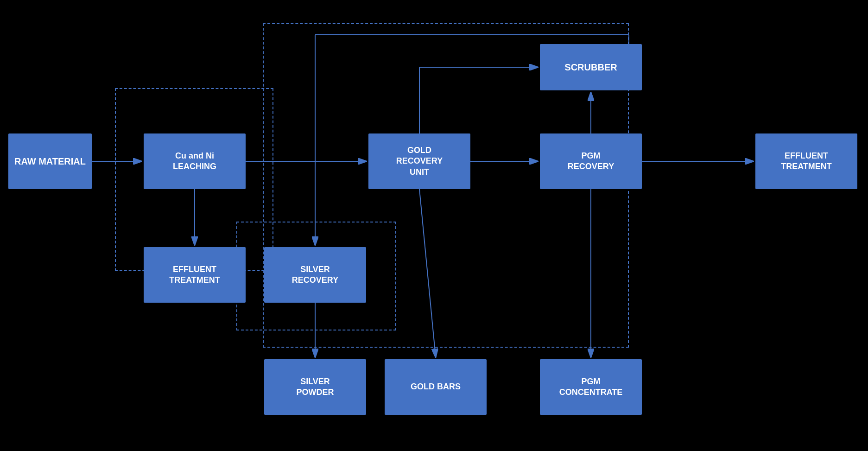 The width and height of the screenshot is (868, 451). I want to click on silver-powder-box: SILVERPOWDER, so click(315, 387).